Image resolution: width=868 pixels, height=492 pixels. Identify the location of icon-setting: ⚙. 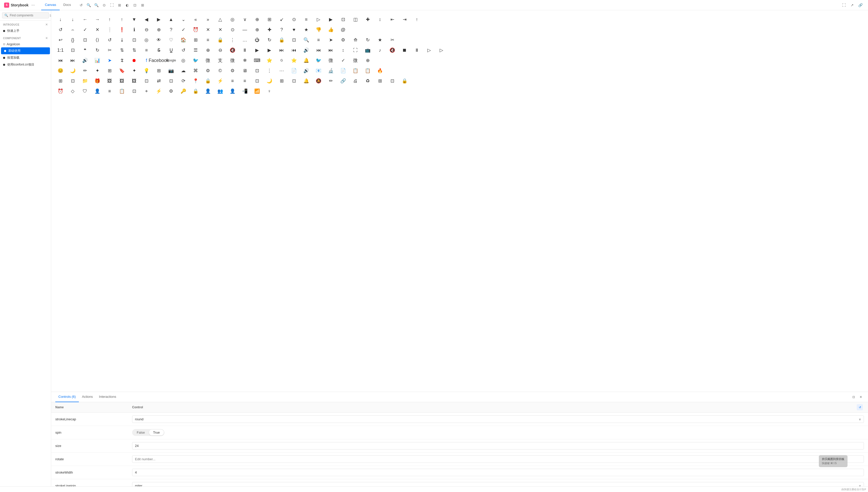
(343, 40).